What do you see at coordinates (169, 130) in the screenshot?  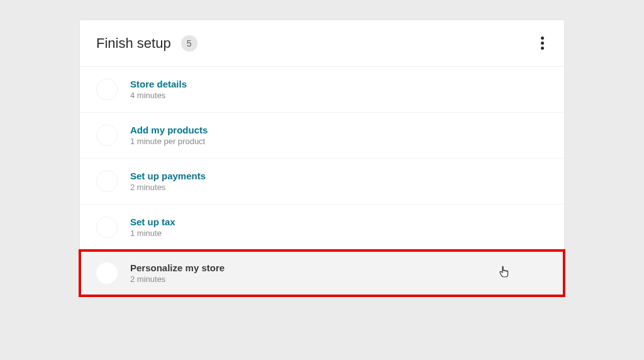 I see `task-title: Add my products` at bounding box center [169, 130].